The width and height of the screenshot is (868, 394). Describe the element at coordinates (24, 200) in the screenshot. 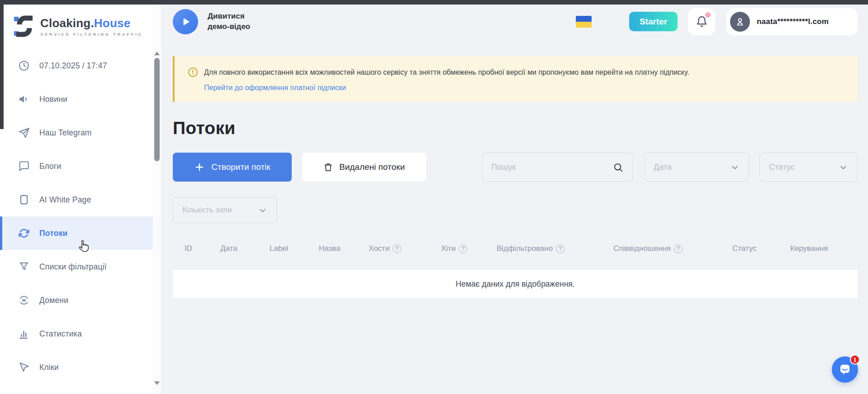

I see `page-icon` at that location.